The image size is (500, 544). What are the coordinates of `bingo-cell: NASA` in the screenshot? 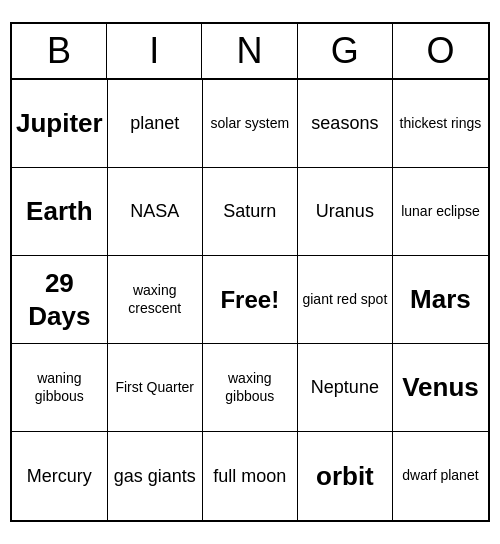 It's located at (156, 212).